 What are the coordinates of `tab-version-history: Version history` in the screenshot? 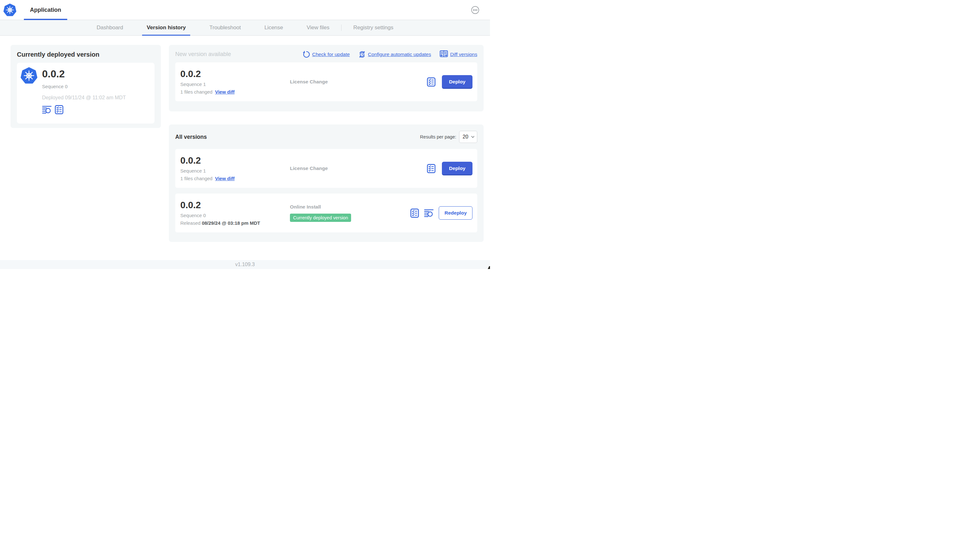 It's located at (166, 28).